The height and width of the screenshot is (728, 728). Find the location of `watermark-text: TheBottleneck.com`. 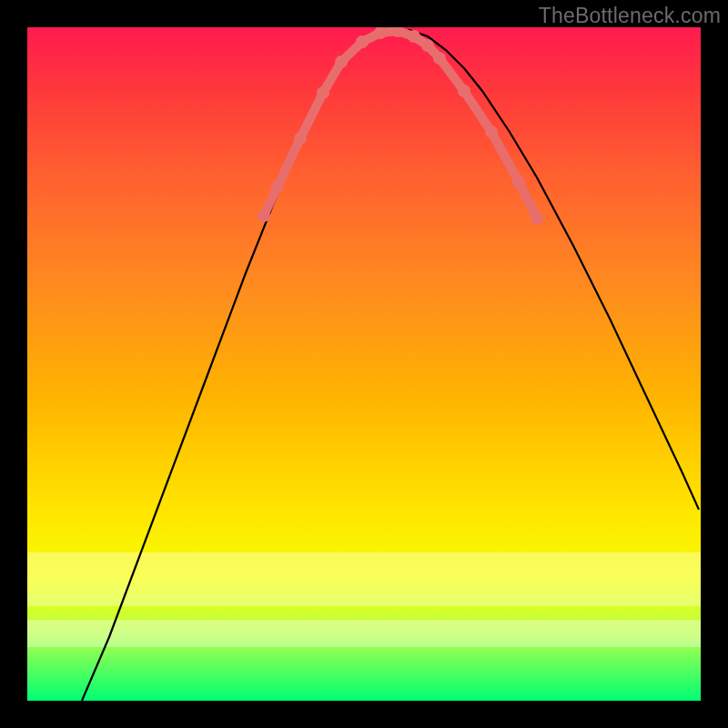

watermark-text: TheBottleneck.com is located at coordinates (630, 16).